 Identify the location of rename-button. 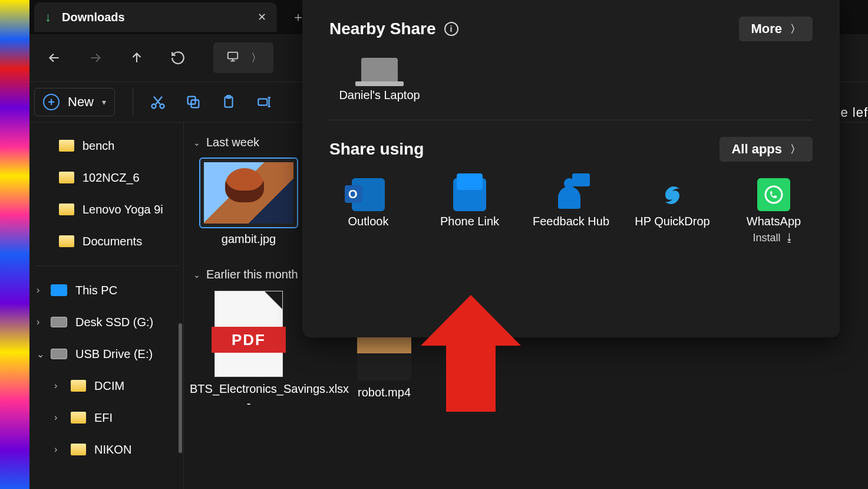
(264, 102).